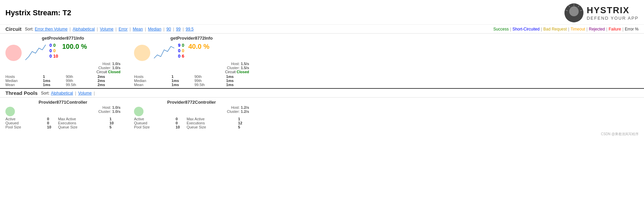  What do you see at coordinates (192, 102) in the screenshot?
I see `thread-card-2-title: Provider8772Controller` at bounding box center [192, 102].